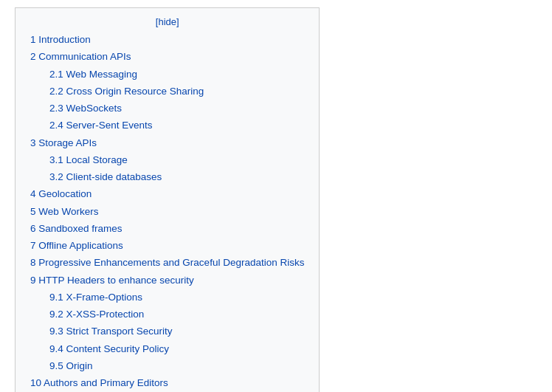 The width and height of the screenshot is (552, 392). What do you see at coordinates (77, 229) in the screenshot?
I see `toc-link-6: 6 Sandboxed frames` at bounding box center [77, 229].